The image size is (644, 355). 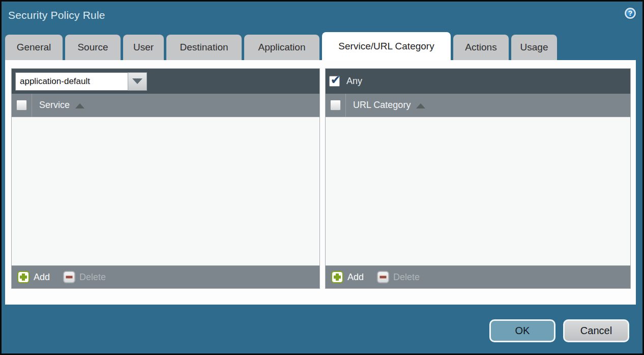 I want to click on tab-general: General, so click(x=34, y=47).